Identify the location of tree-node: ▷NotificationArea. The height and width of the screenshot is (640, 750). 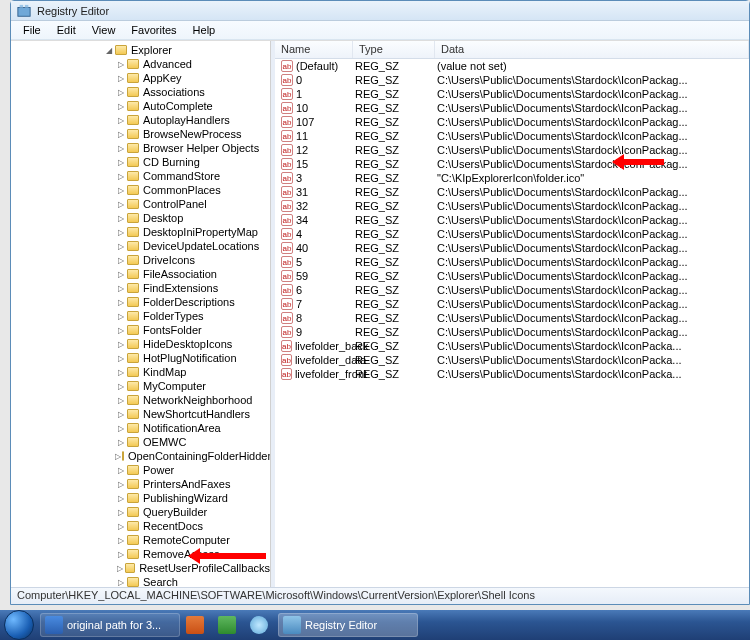
(142, 428).